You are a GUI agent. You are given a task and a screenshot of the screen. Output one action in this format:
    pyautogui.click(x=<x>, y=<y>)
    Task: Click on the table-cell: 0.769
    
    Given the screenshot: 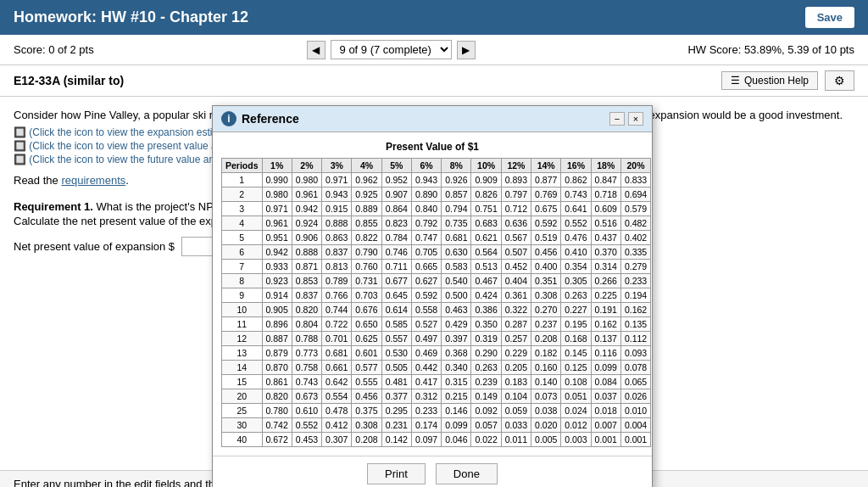 What is the action you would take?
    pyautogui.click(x=546, y=195)
    